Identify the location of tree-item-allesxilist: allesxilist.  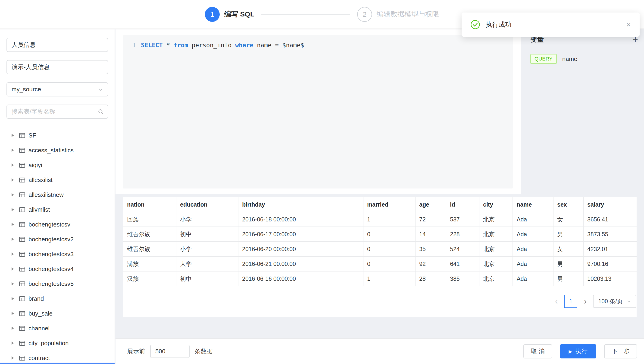
(57, 180).